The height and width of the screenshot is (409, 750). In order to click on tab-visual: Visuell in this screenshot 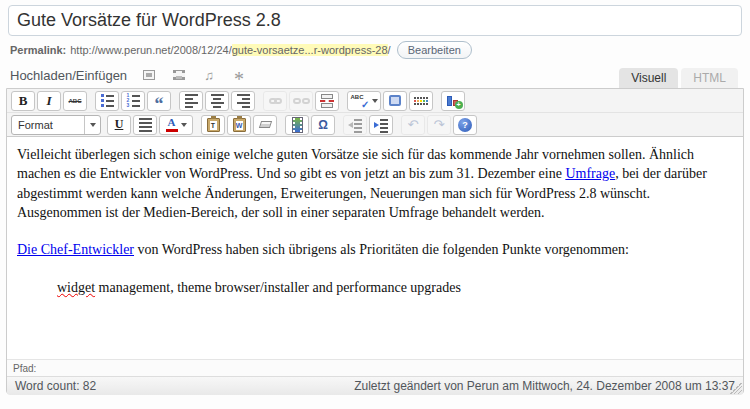, I will do `click(648, 78)`.